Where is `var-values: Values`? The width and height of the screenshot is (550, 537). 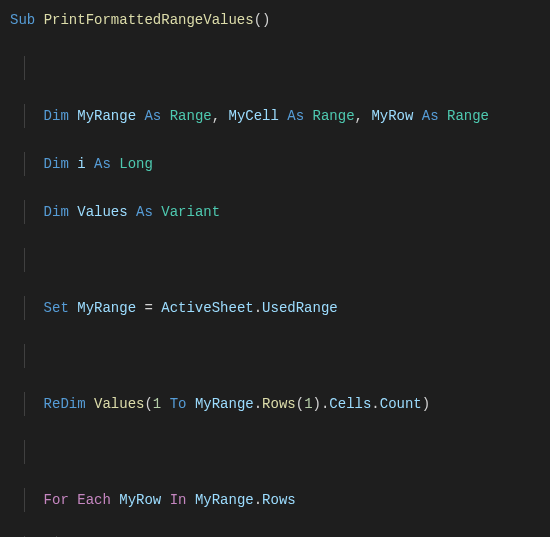 var-values: Values is located at coordinates (102, 212).